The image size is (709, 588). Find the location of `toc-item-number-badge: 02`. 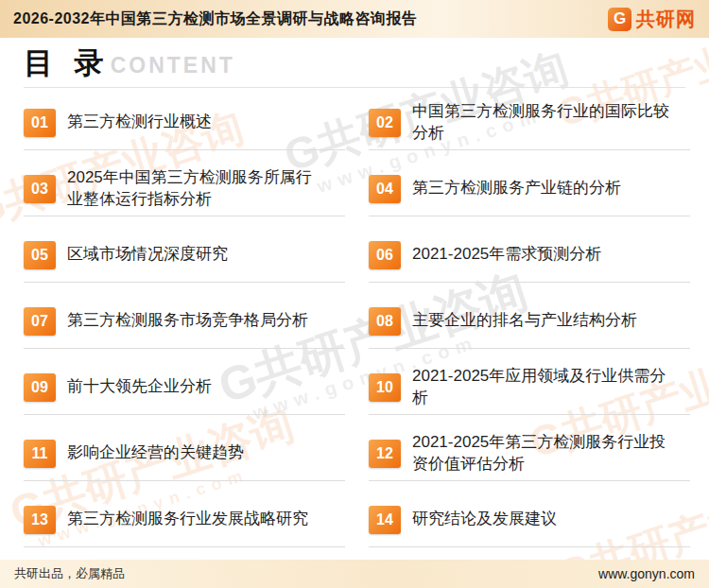

toc-item-number-badge: 02 is located at coordinates (385, 123).